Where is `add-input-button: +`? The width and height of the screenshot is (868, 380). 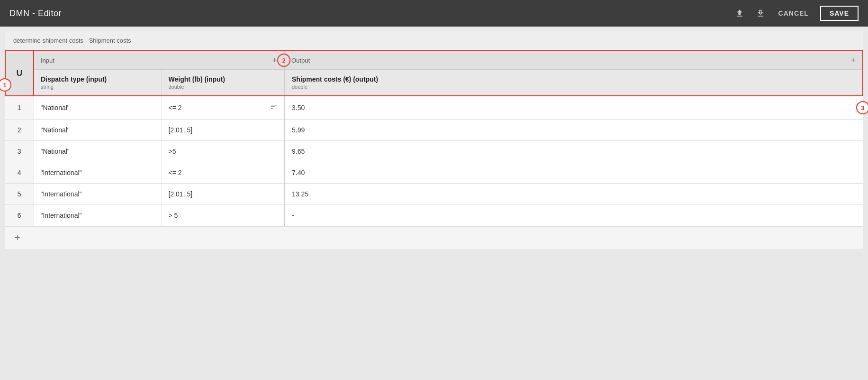
add-input-button: + is located at coordinates (275, 60).